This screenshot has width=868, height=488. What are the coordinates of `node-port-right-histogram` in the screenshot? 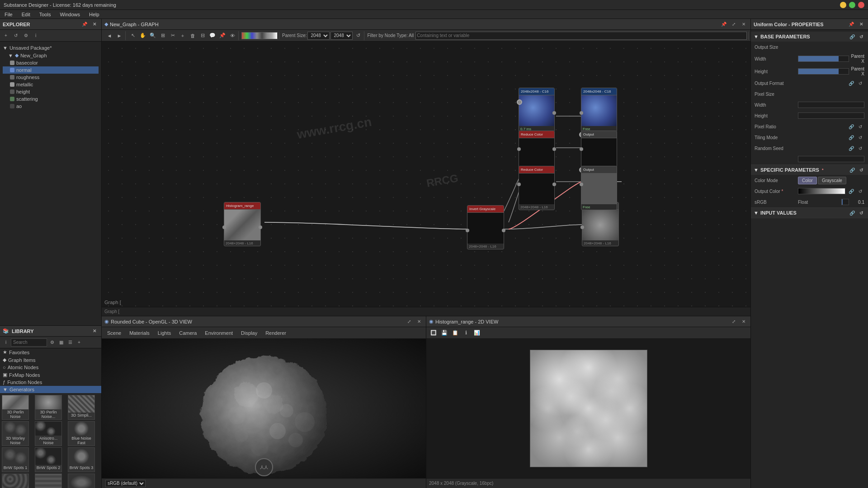 It's located at (260, 227).